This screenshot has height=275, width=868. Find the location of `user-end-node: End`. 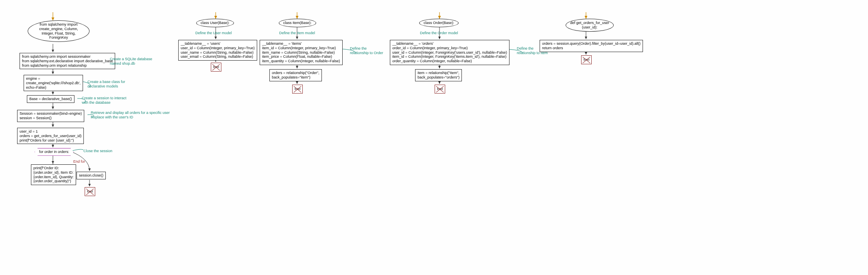

user-end-node: End is located at coordinates (216, 67).